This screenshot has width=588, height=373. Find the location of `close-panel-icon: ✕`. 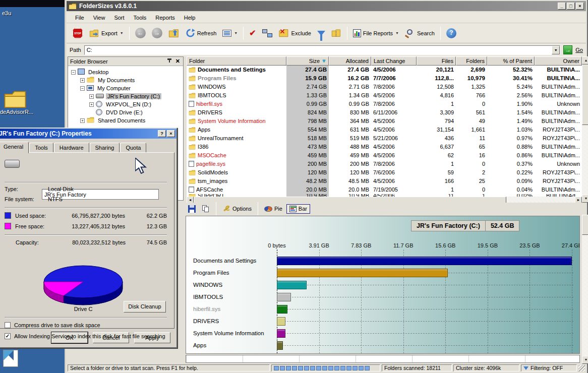

close-panel-icon: ✕ is located at coordinates (178, 61).